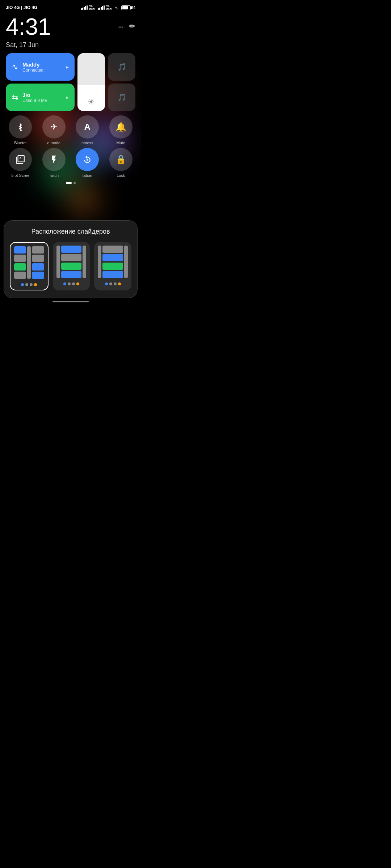 Image resolution: width=391 pixels, height=868 pixels. I want to click on l1-tile1, so click(20, 250).